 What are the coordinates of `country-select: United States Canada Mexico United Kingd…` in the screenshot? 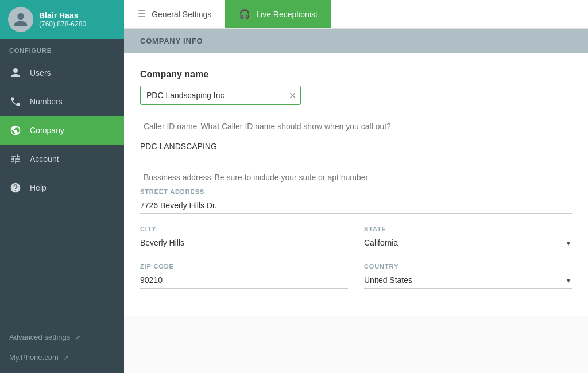 It's located at (468, 280).